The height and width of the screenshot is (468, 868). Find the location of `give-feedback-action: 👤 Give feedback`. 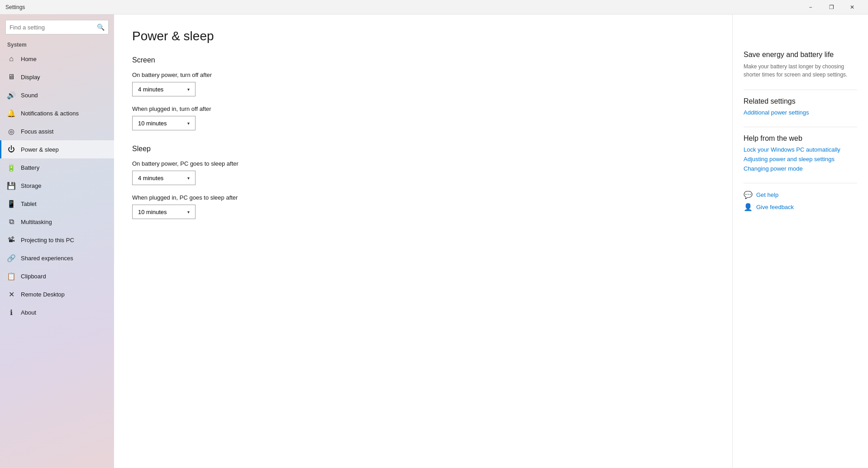

give-feedback-action: 👤 Give feedback is located at coordinates (800, 207).